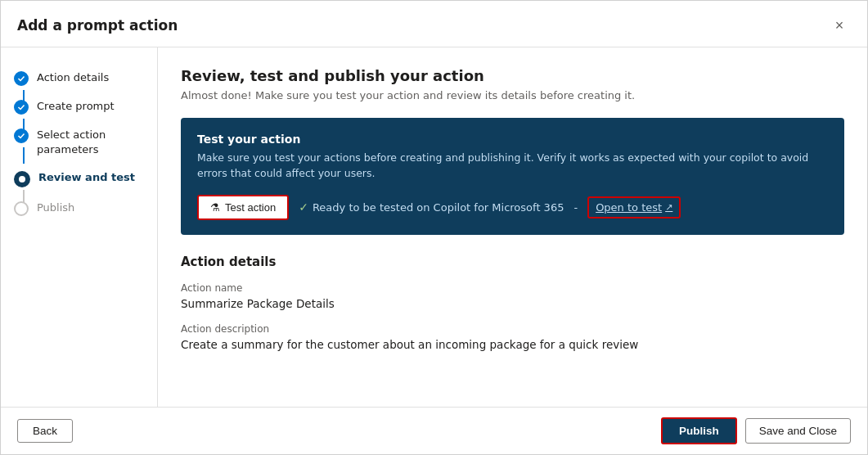  Describe the element at coordinates (304, 207) in the screenshot. I see `check-icon: ✓` at that location.